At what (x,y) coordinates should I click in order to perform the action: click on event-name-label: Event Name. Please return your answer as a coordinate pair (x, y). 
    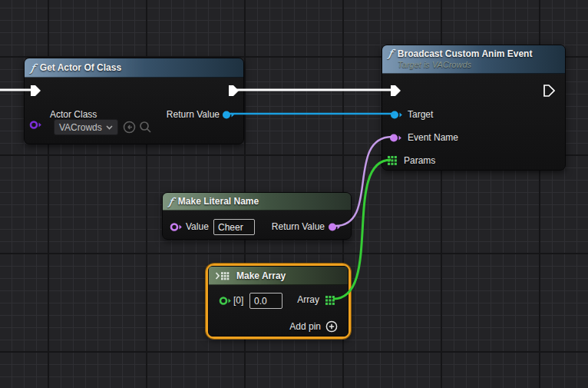
    Looking at the image, I should click on (433, 138).